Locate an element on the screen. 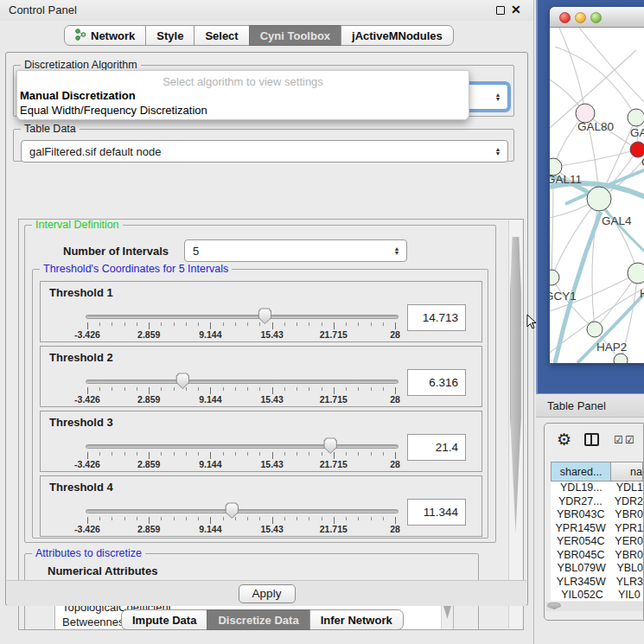  split-columns-icon is located at coordinates (591, 439).